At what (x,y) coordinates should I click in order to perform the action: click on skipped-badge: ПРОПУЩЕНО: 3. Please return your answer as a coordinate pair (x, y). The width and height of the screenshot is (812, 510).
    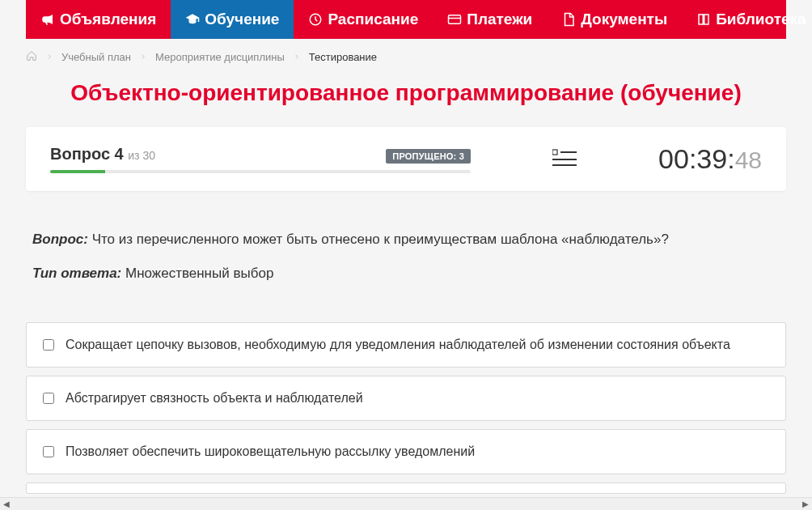
    Looking at the image, I should click on (429, 156).